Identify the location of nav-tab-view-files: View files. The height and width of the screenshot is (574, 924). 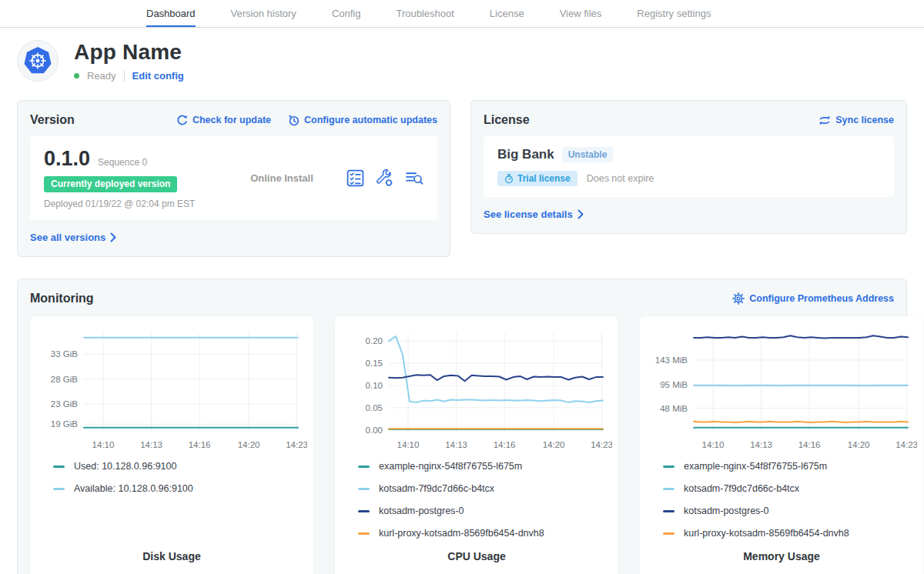
(581, 14).